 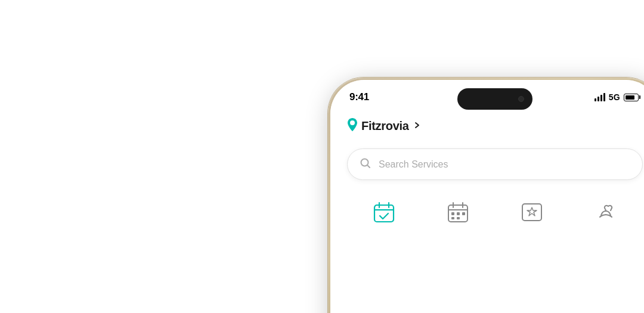 I want to click on star-list-icon, so click(x=532, y=212).